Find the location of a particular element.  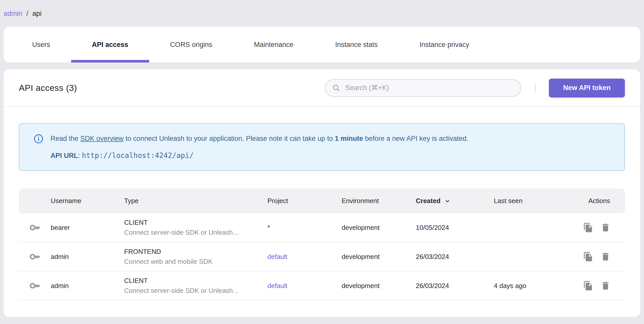

tab-cors-origins: CORS origins is located at coordinates (191, 45).